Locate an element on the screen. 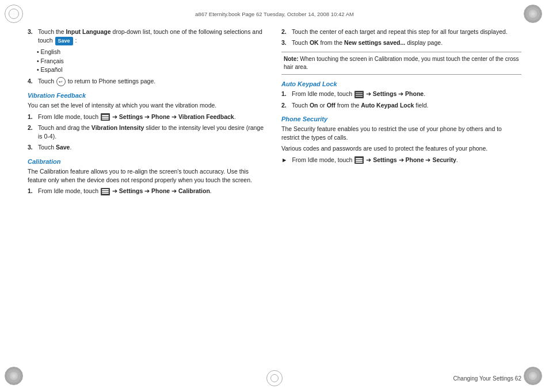  vibration-step3-text: Touch Save. is located at coordinates (153, 147).